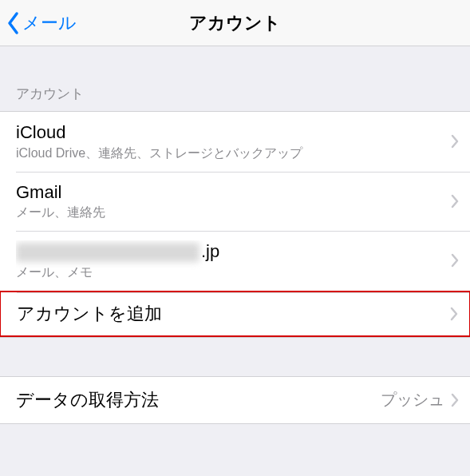 This screenshot has height=476, width=470. What do you see at coordinates (233, 314) in the screenshot?
I see `add-account-label: アカウントを追加` at bounding box center [233, 314].